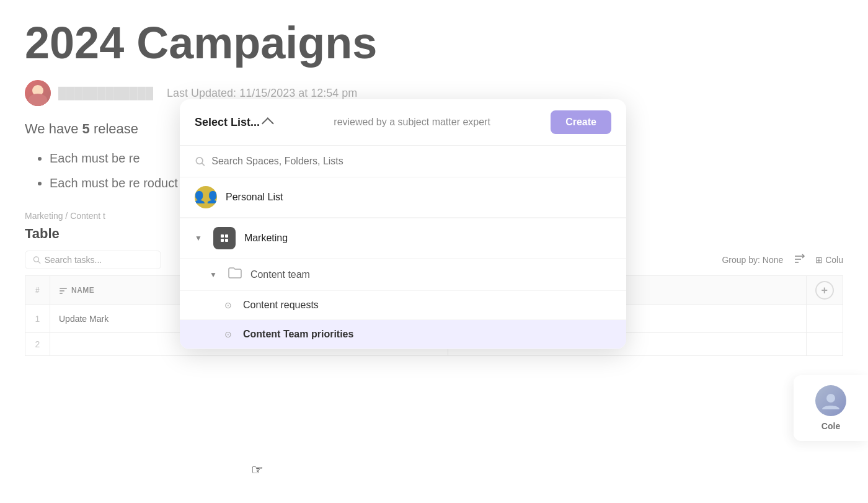 The image size is (868, 503). Describe the element at coordinates (403, 335) in the screenshot. I see `list-item-content-priorities: ⊙ Content Team priorities` at that location.